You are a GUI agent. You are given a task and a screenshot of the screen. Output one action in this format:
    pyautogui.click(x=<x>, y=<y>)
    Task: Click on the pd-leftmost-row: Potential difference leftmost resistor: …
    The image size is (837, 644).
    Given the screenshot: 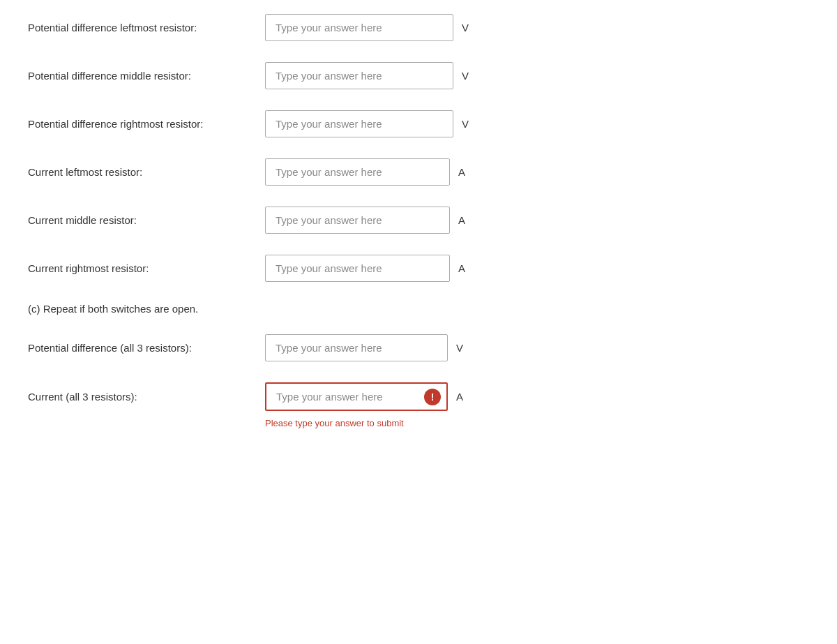 What is the action you would take?
    pyautogui.click(x=418, y=28)
    